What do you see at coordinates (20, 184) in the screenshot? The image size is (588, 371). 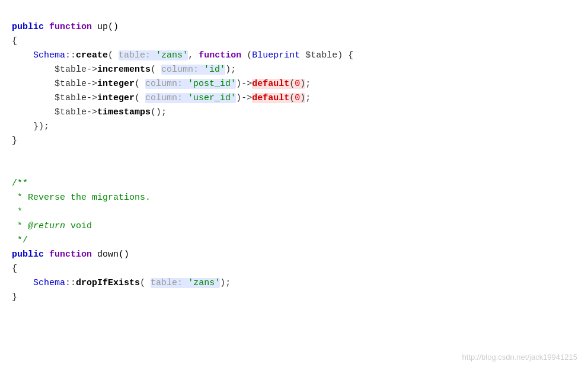 I see `line-comment-start: /**` at bounding box center [20, 184].